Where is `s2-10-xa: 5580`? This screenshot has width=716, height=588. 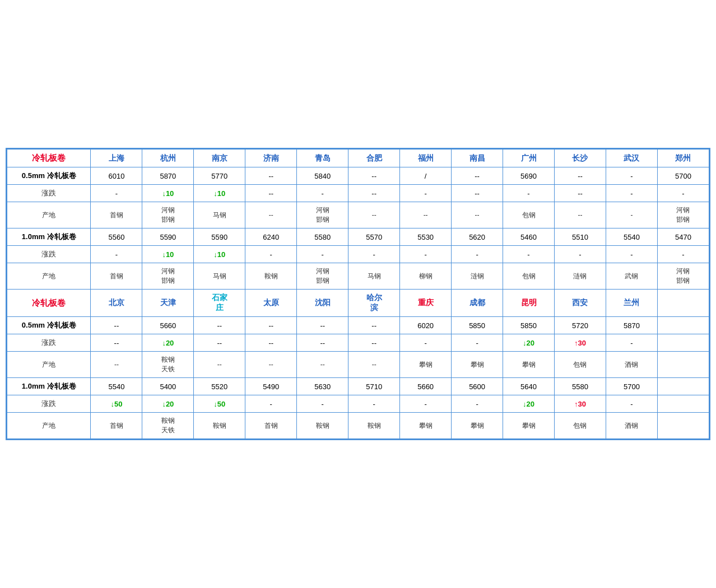
s2-10-xa: 5580 is located at coordinates (580, 386).